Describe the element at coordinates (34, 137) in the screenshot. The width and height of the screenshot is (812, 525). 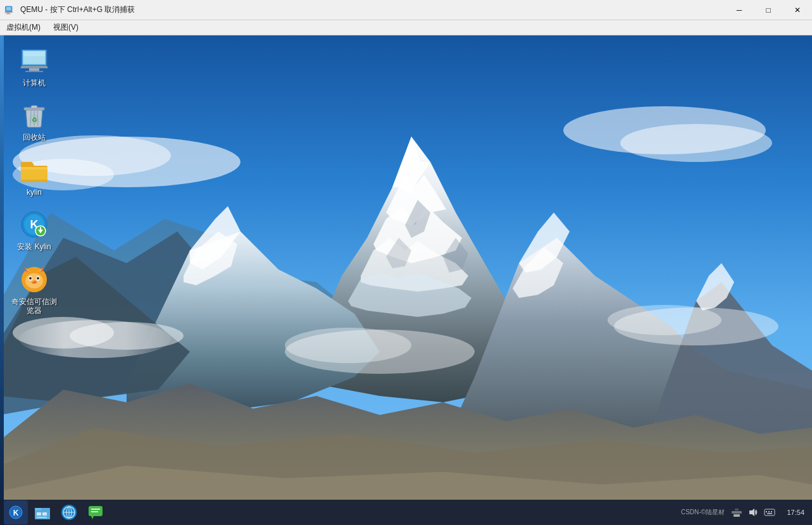
I see `recycle-label: 回收站` at that location.